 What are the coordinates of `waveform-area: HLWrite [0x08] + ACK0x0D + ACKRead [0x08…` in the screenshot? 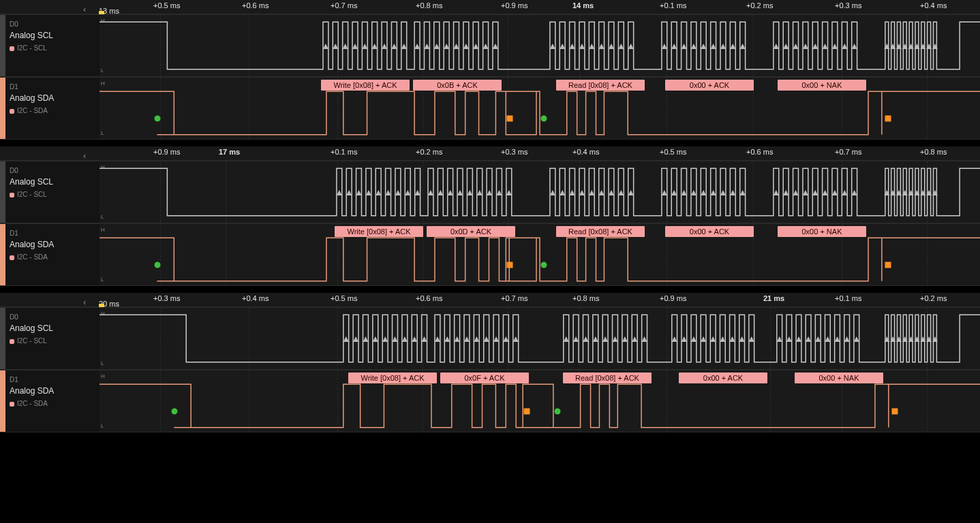 It's located at (540, 255).